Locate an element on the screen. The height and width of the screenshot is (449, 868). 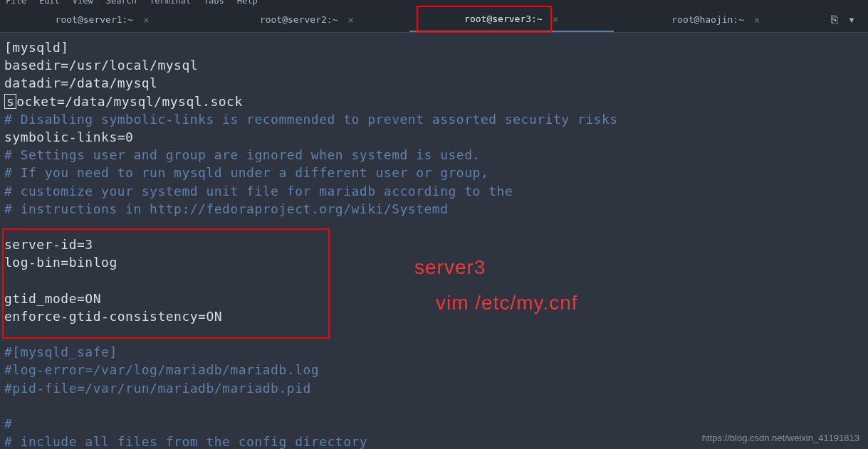
tab-server2: root@server2:~ × is located at coordinates (306, 20).